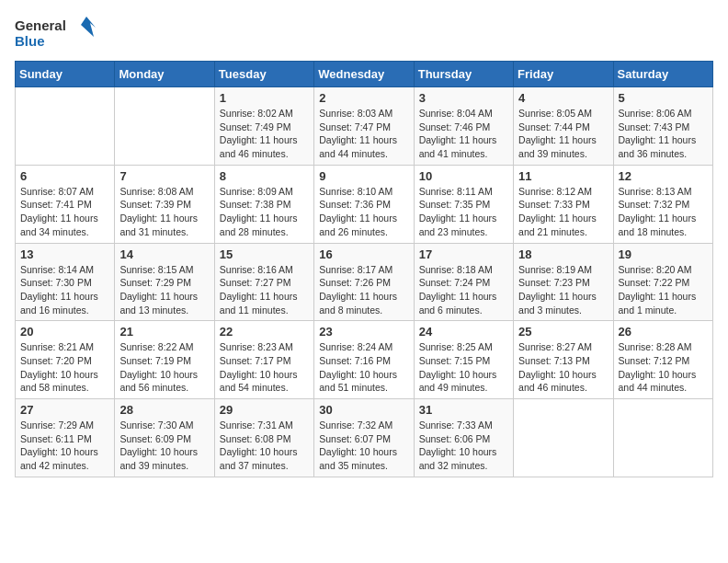  Describe the element at coordinates (164, 331) in the screenshot. I see `day-number: 21` at that location.